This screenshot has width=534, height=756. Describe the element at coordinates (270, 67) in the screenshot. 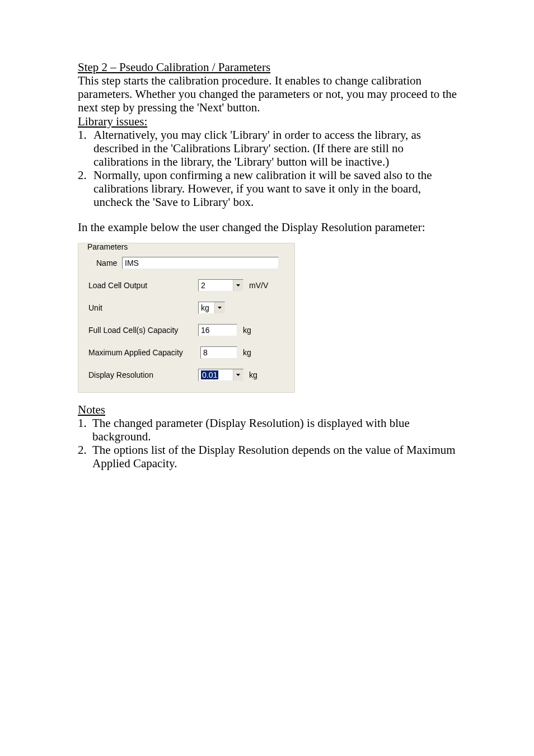

I see `step-heading: Step 2 – Pseudo Calibration / Parameters` at that location.